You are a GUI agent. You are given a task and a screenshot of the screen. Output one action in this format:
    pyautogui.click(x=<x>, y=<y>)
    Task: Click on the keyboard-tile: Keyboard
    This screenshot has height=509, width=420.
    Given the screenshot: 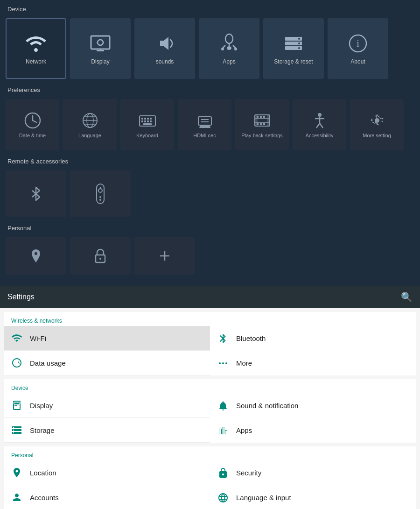 What is the action you would take?
    pyautogui.click(x=147, y=125)
    